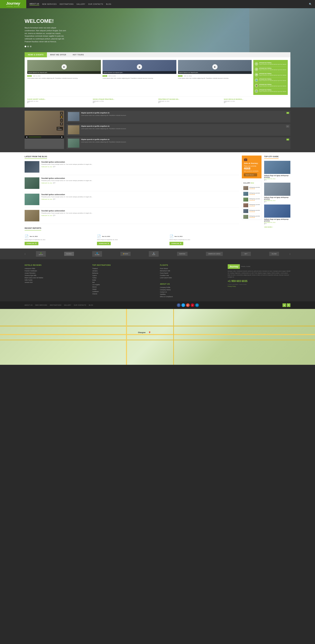 The width and height of the screenshot is (315, 644). I want to click on carousel-prev-btn: ‹, so click(25, 254).